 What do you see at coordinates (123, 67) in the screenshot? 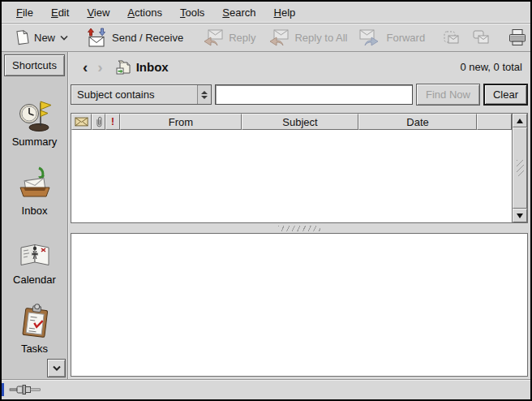
I see `inbox-folder-icon` at bounding box center [123, 67].